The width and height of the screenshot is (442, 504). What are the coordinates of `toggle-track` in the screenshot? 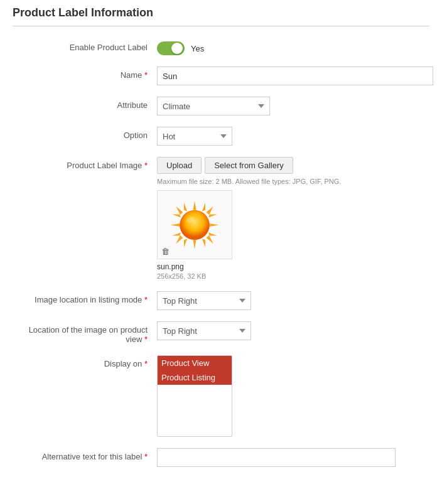 It's located at (171, 48).